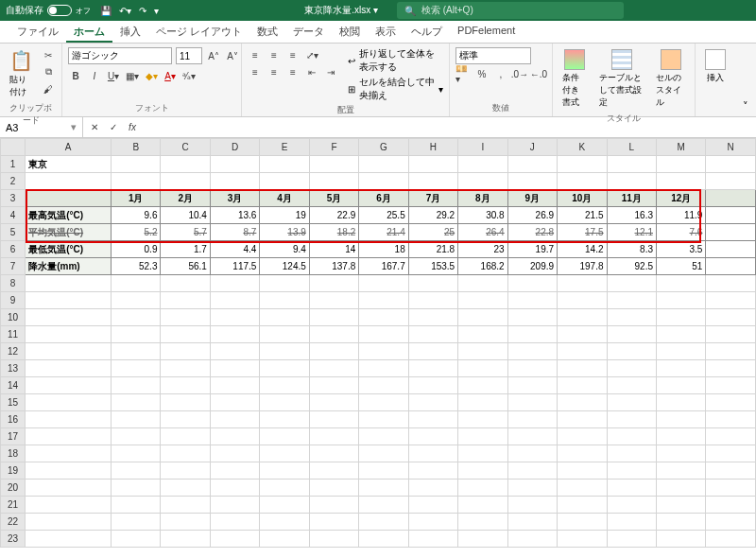 The image size is (756, 558). Describe the element at coordinates (680, 233) in the screenshot. I see `cell: 7.6` at that location.